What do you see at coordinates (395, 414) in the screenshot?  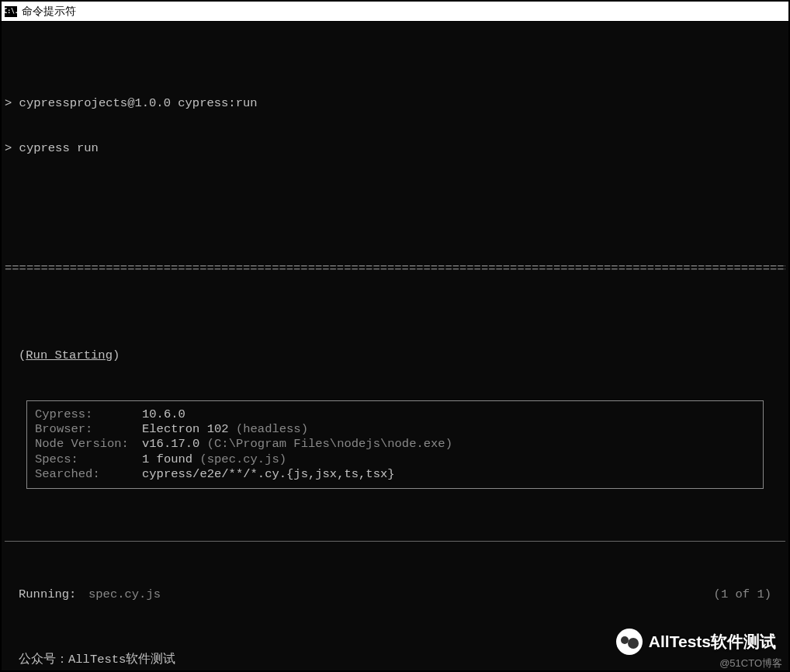 I see `info-row: Cypress:10.6.0` at bounding box center [395, 414].